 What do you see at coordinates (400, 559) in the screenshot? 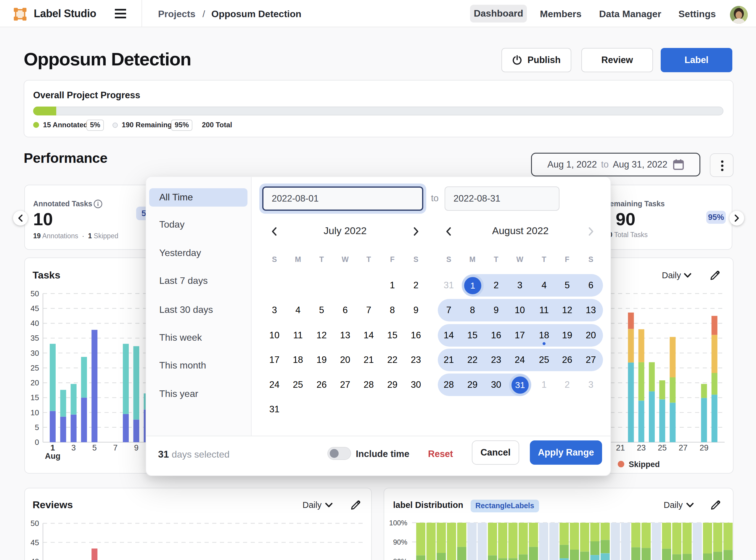
I see `svg-text: 80%` at bounding box center [400, 559].